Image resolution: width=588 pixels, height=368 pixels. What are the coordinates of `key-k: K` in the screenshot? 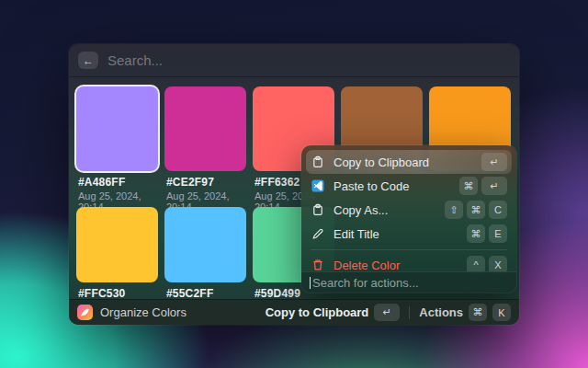 It's located at (502, 313).